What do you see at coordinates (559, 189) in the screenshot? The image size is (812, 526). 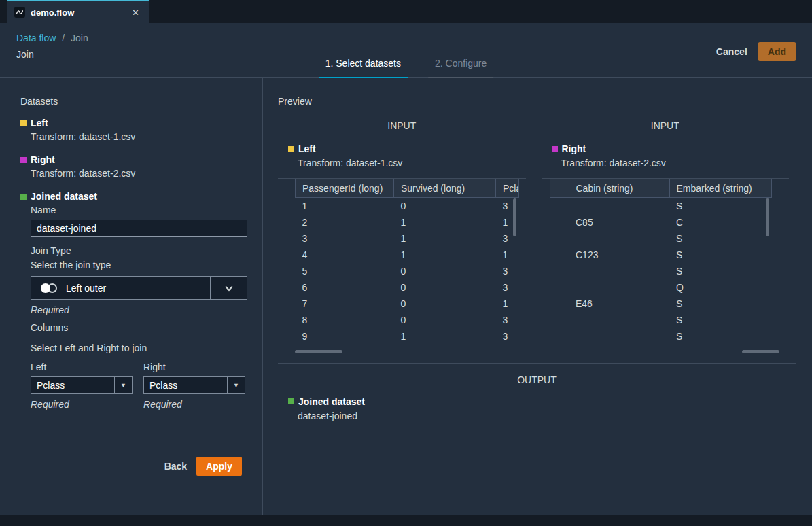 I see `column-header` at bounding box center [559, 189].